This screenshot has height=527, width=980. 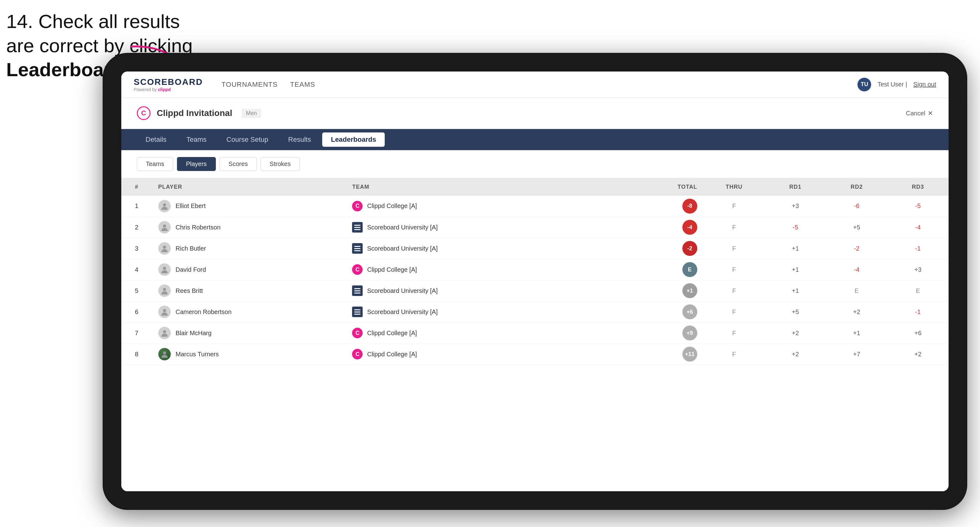 I want to click on tab-course-setup: Course Setup, so click(x=247, y=140).